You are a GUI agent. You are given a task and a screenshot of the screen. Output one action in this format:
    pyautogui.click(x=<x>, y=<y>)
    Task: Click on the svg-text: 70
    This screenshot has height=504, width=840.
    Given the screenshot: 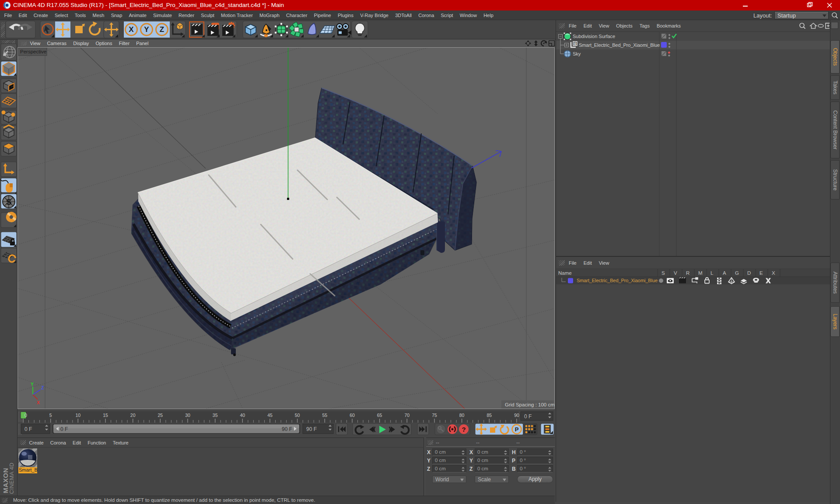 What is the action you would take?
    pyautogui.click(x=407, y=415)
    